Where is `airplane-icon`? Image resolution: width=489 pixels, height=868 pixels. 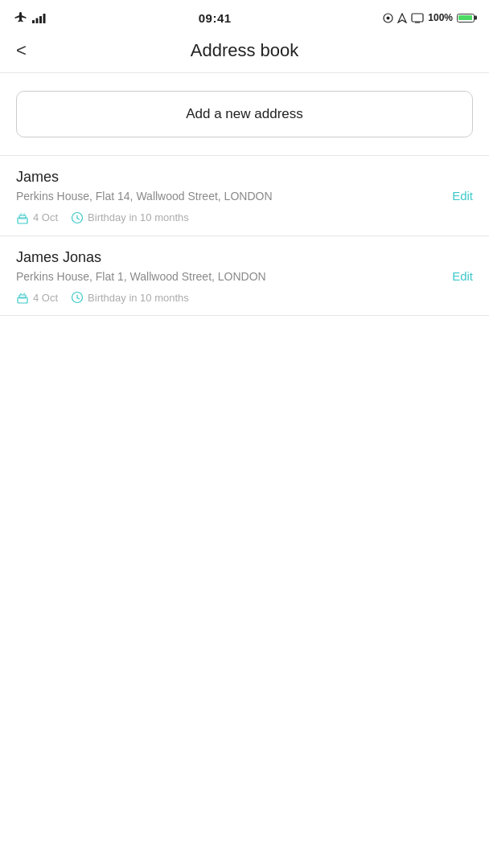 airplane-icon is located at coordinates (21, 18).